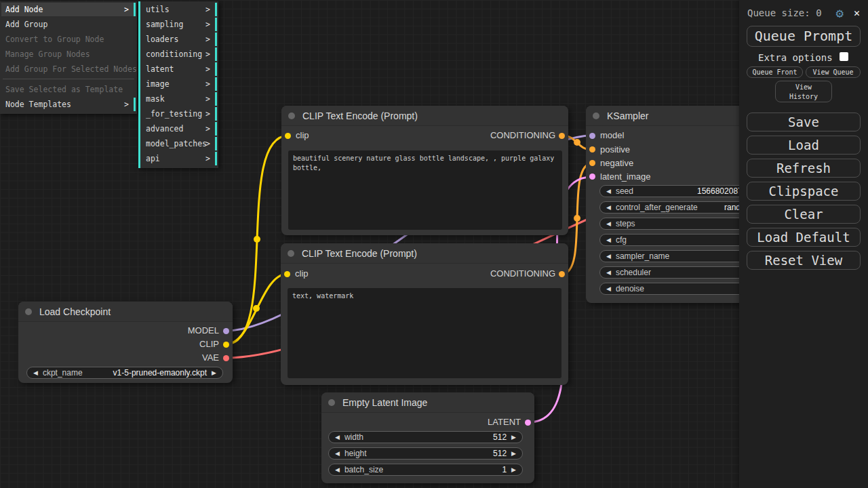 This screenshot has height=488, width=868. What do you see at coordinates (425, 333) in the screenshot?
I see `prompt-textarea: text, watermark` at bounding box center [425, 333].